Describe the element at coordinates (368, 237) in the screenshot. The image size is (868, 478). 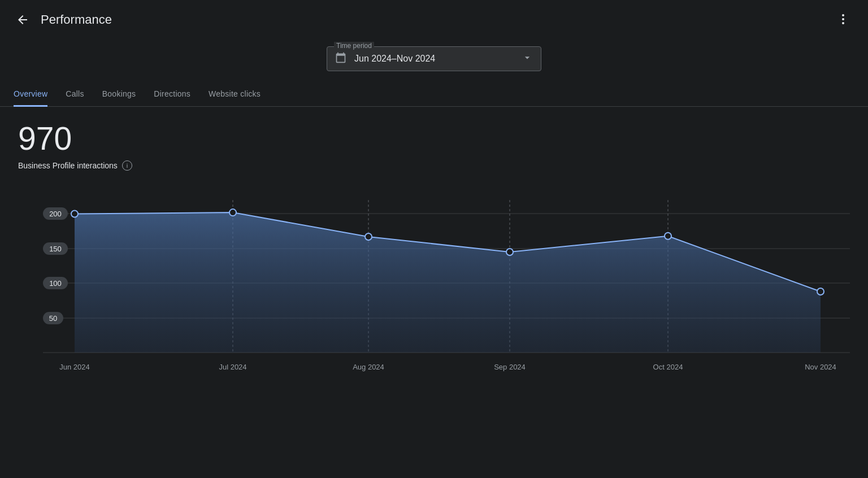
I see `data-point-aug` at that location.